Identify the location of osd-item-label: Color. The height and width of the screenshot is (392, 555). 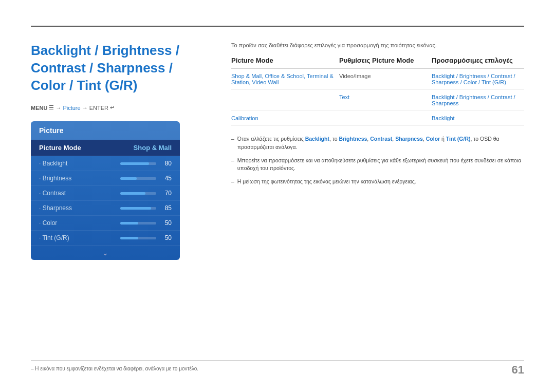
(48, 223).